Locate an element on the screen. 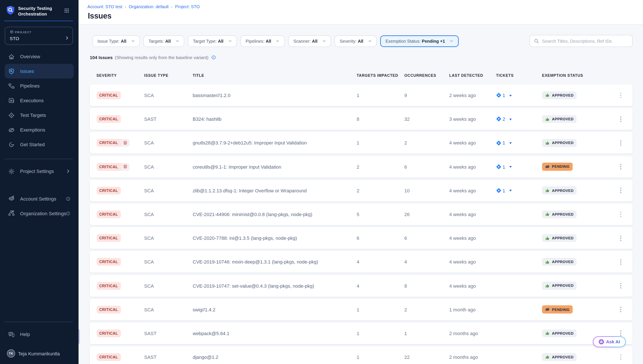 This screenshot has width=643, height=364. search-box is located at coordinates (581, 41).